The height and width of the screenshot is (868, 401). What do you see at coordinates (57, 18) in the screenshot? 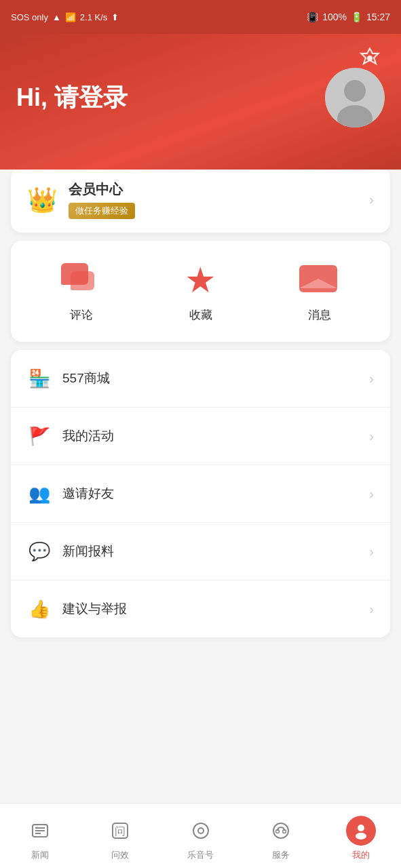
I see `signal-icon: ▲` at bounding box center [57, 18].